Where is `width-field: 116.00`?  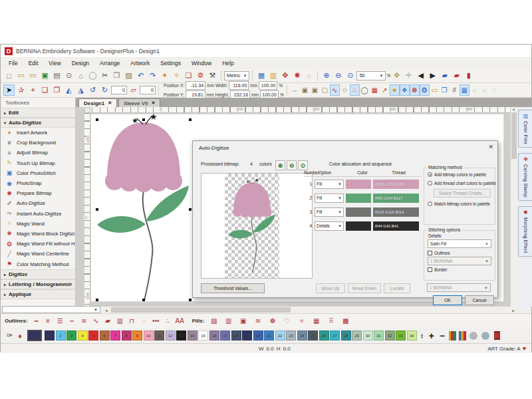
width-field: 116.00 is located at coordinates (239, 85).